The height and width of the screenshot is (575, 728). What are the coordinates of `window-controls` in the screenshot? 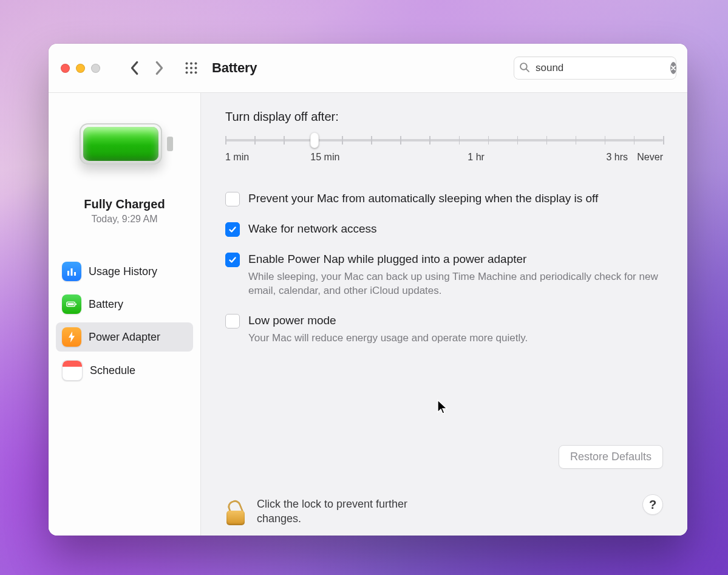 It's located at (80, 68).